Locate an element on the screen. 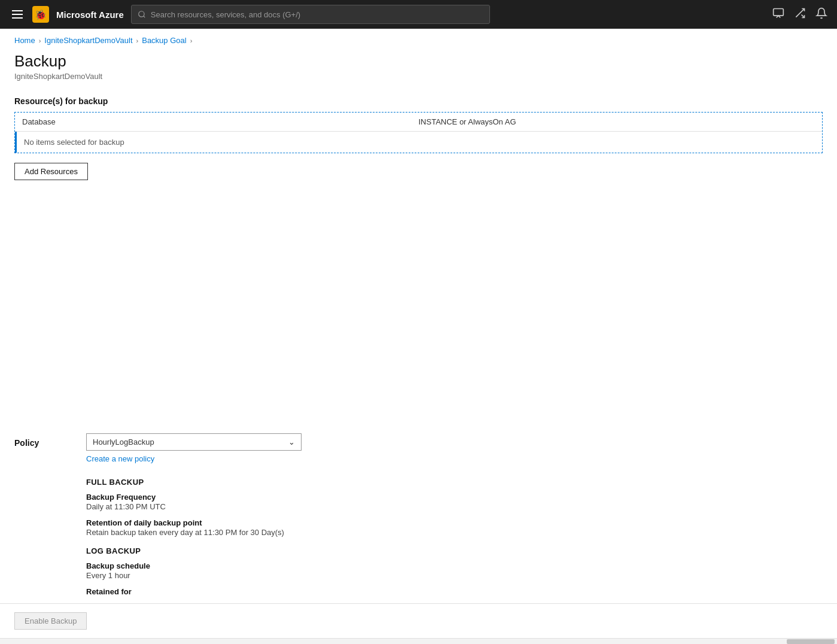 The image size is (837, 644). retention-value: Retain backup taken every day at 11:30 P… is located at coordinates (455, 533).